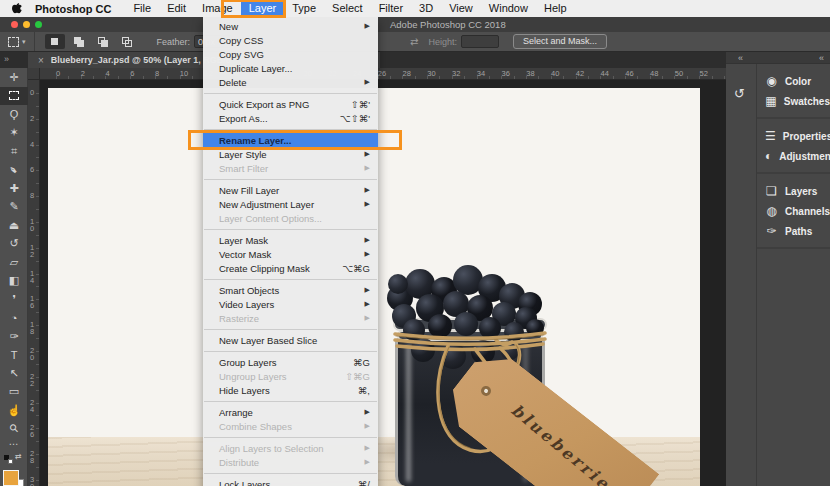 Image resolution: width=830 pixels, height=486 pixels. What do you see at coordinates (127, 42) in the screenshot?
I see `intersect-selection-button` at bounding box center [127, 42].